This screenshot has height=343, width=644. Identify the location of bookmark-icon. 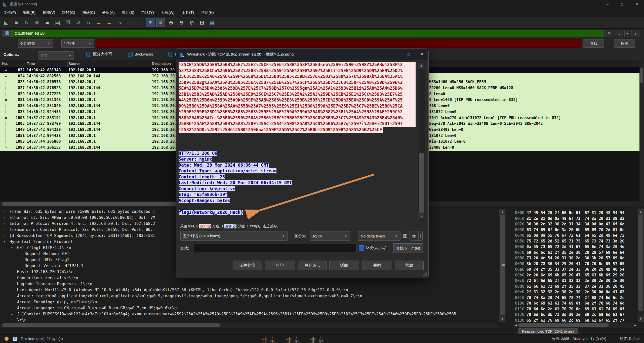
(7, 33).